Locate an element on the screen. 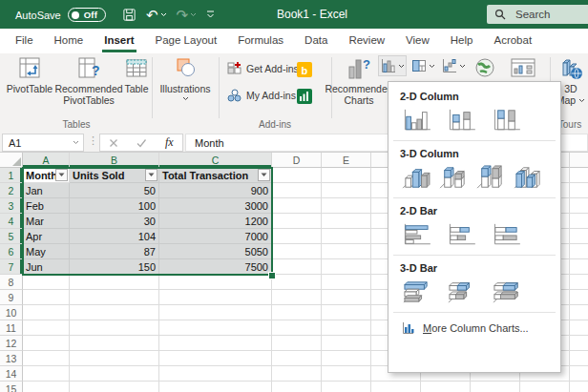  cell-E12 is located at coordinates (346, 343).